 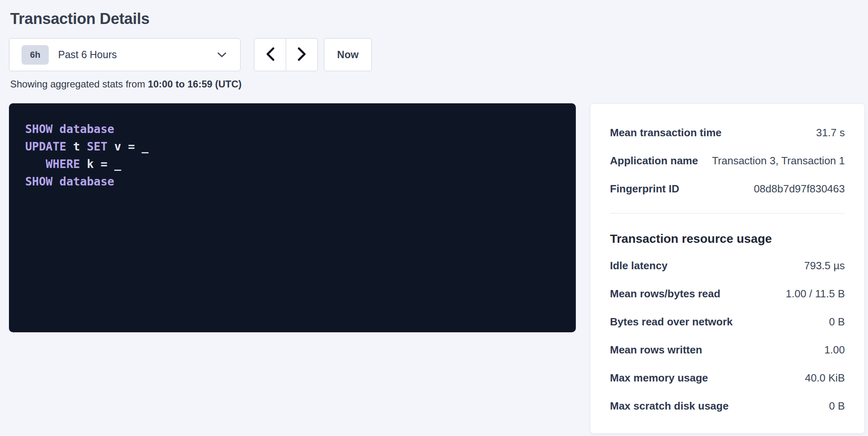 What do you see at coordinates (639, 266) in the screenshot?
I see `stat-label: Idle latency` at bounding box center [639, 266].